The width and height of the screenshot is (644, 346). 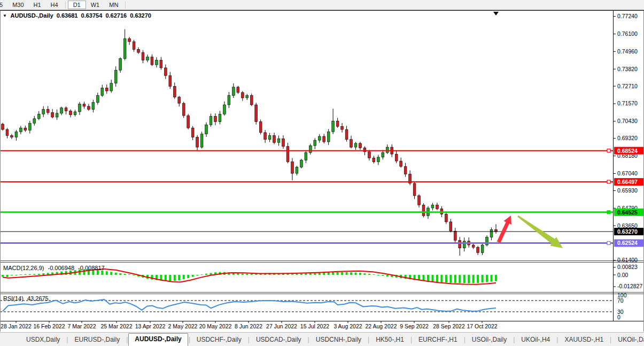 What do you see at coordinates (81, 326) in the screenshot?
I see `date-tick-label: 7 Mar 2022` at bounding box center [81, 326].